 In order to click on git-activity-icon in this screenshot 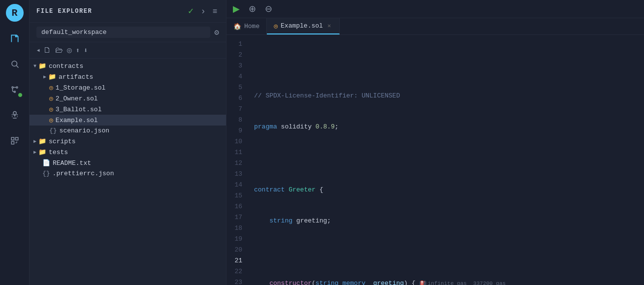, I will do `click(15, 90)`.